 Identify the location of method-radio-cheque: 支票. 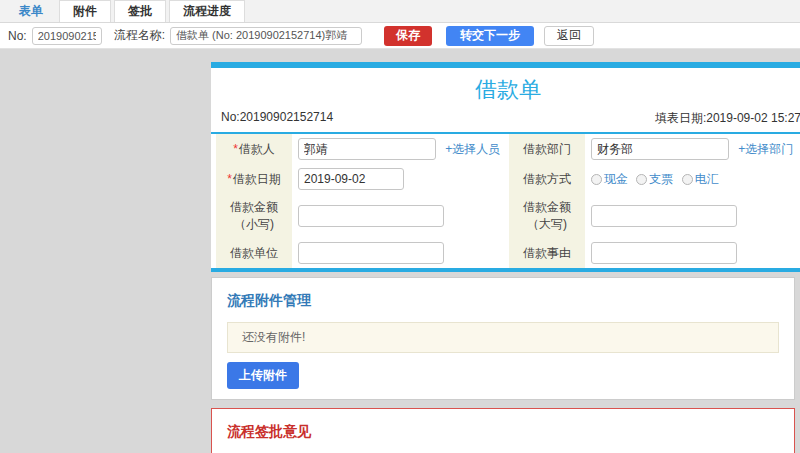
(654, 180).